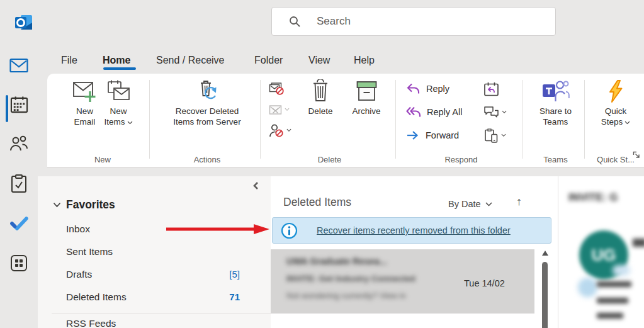  I want to click on reading-pane-title-blurred: INVITE: G, so click(593, 198).